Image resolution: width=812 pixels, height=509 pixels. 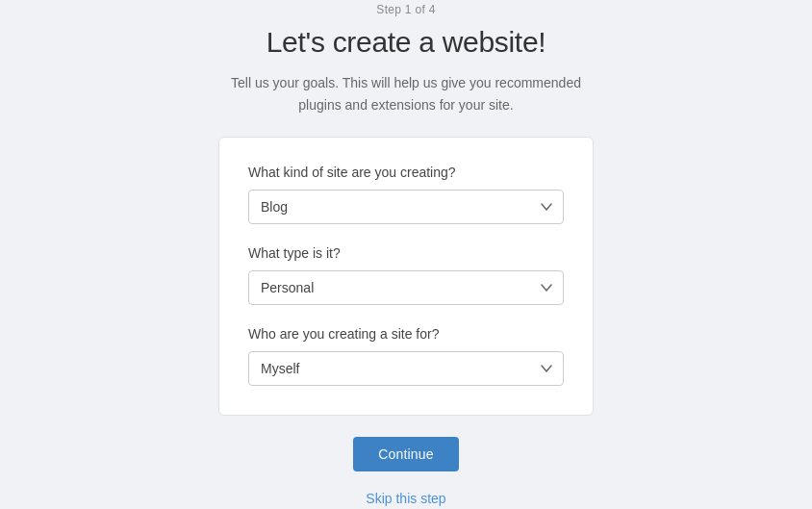 I want to click on field-site-owner-wrapper: Myself A client My company An organizati…, so click(x=406, y=369).